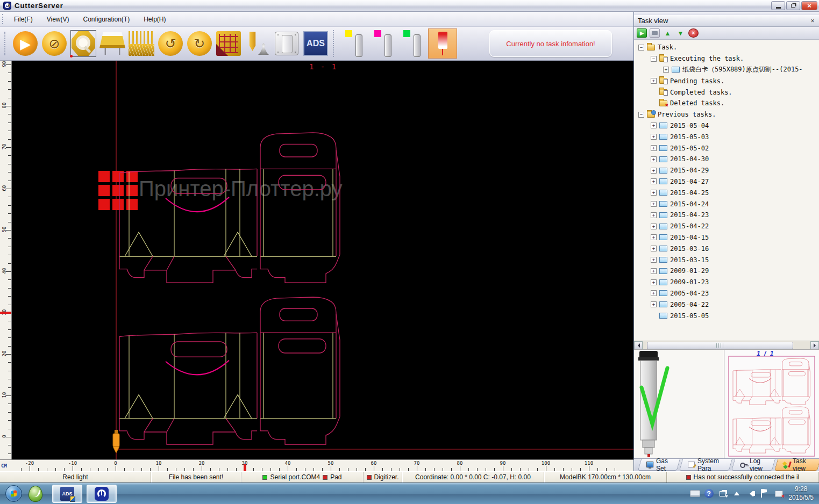 Image resolution: width=819 pixels, height=504 pixels. Describe the element at coordinates (706, 465) in the screenshot. I see `tab-system-para: System Para` at that location.